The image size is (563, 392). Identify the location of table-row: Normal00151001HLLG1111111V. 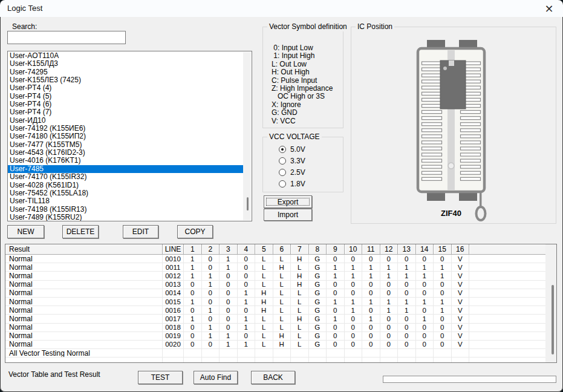
(281, 302).